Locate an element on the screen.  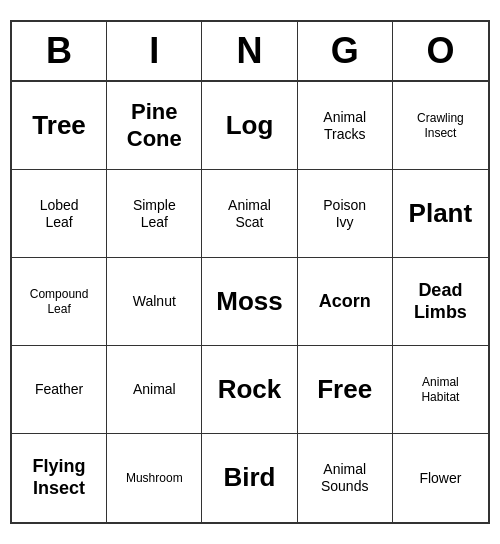
cell-label: Rock is located at coordinates (250, 390).